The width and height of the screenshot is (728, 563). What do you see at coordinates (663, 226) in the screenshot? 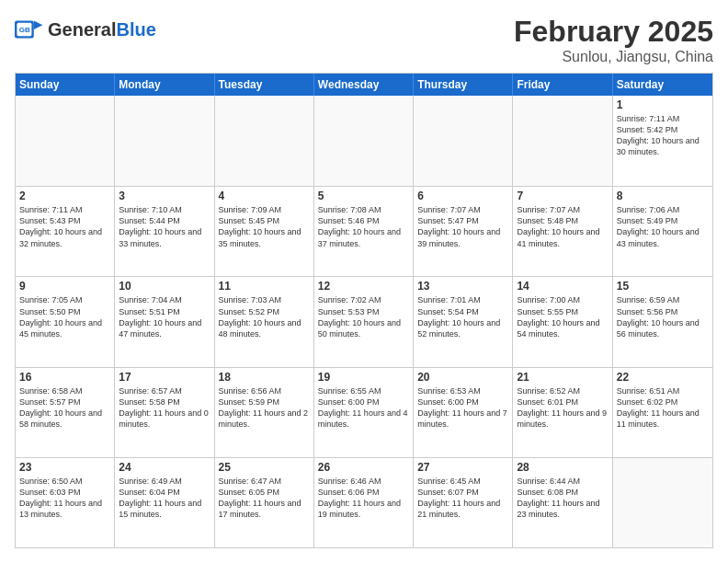
I see `day-info: Sunrise: 7:06 AM Sunset: 5:49 PM Dayligh…` at bounding box center [663, 226].